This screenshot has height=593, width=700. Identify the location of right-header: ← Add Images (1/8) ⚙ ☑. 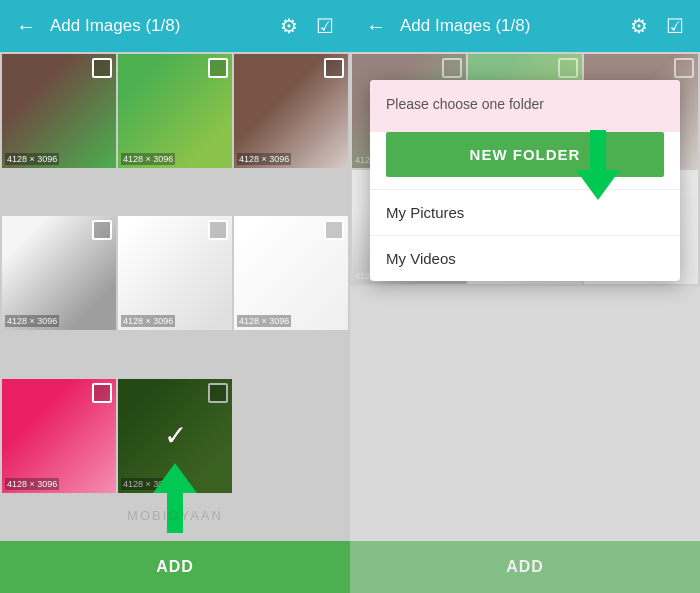
(525, 26).